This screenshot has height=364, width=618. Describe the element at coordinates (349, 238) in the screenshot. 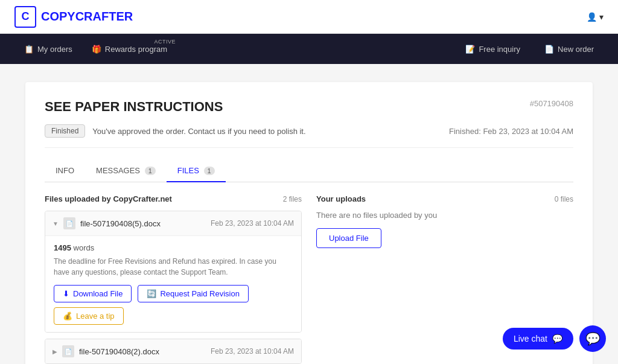

I see `upload-label: Upload File` at that location.